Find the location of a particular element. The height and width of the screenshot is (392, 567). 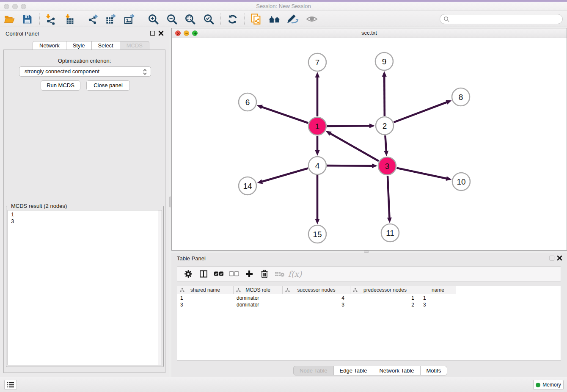

close-panel-icon is located at coordinates (161, 33).